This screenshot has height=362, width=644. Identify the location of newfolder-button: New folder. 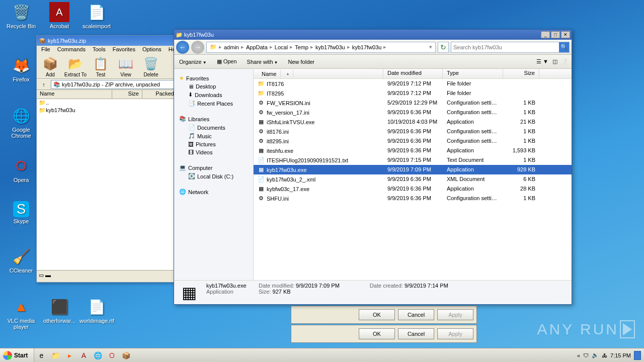
(301, 62).